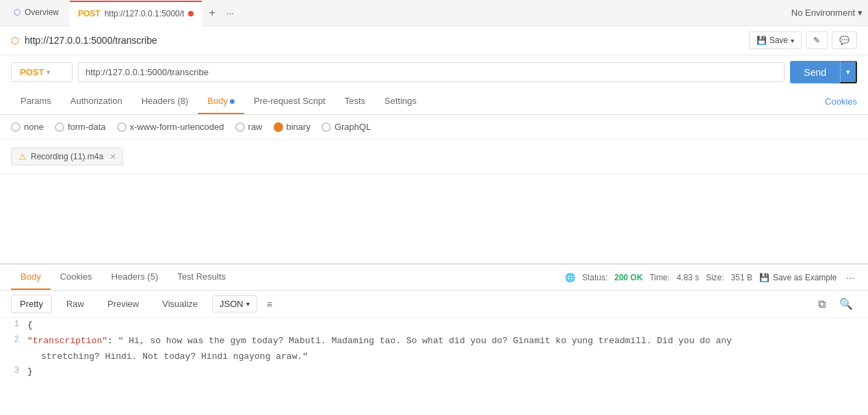 This screenshot has width=868, height=415. What do you see at coordinates (48, 72) in the screenshot?
I see `method-chevron-icon: ▾` at bounding box center [48, 72].